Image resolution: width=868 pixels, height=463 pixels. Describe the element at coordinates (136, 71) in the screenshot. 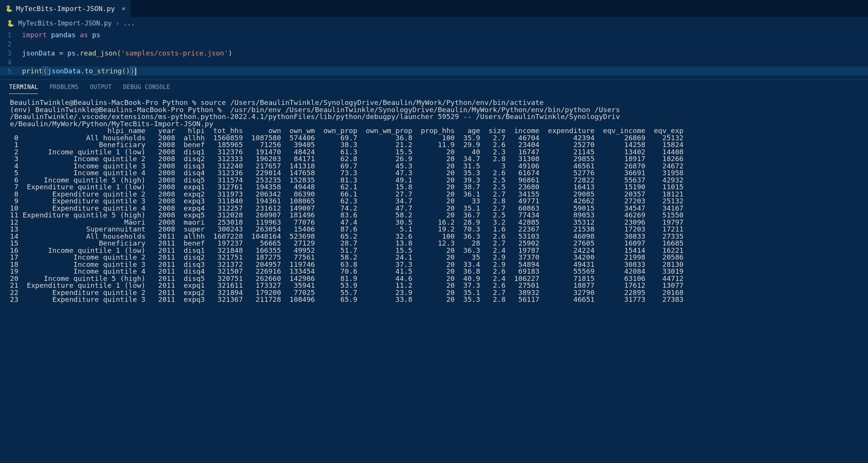

I see `text-cursor` at that location.